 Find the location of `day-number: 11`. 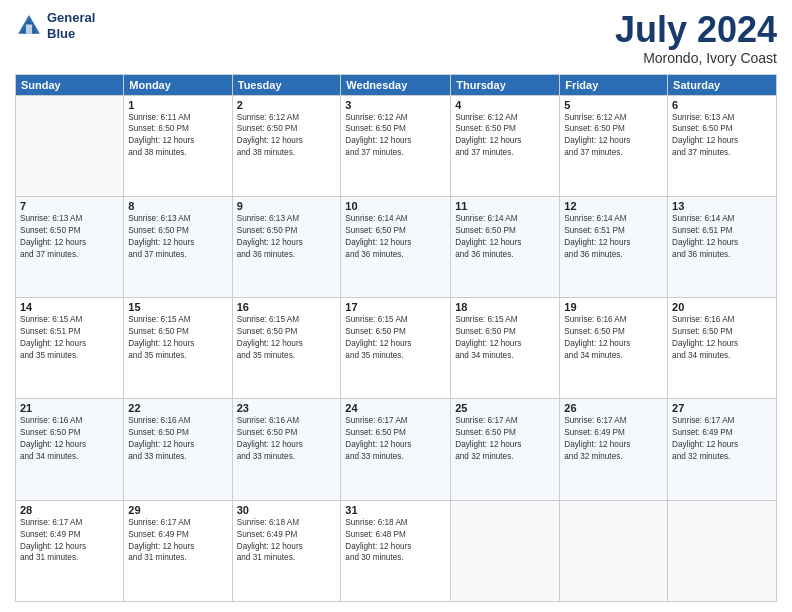

day-number: 11 is located at coordinates (505, 206).